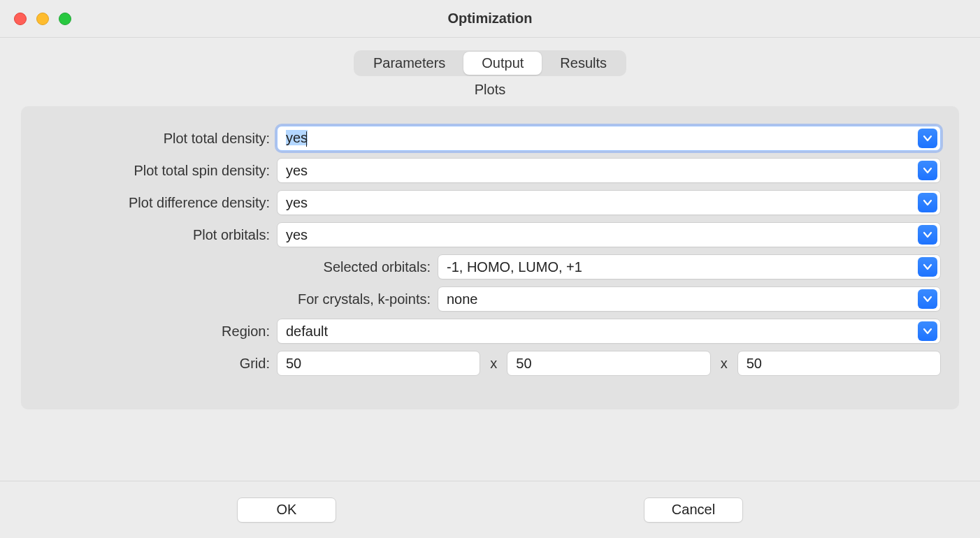 Image resolution: width=980 pixels, height=538 pixels. What do you see at coordinates (158, 363) in the screenshot?
I see `label-grid: Grid:` at bounding box center [158, 363].